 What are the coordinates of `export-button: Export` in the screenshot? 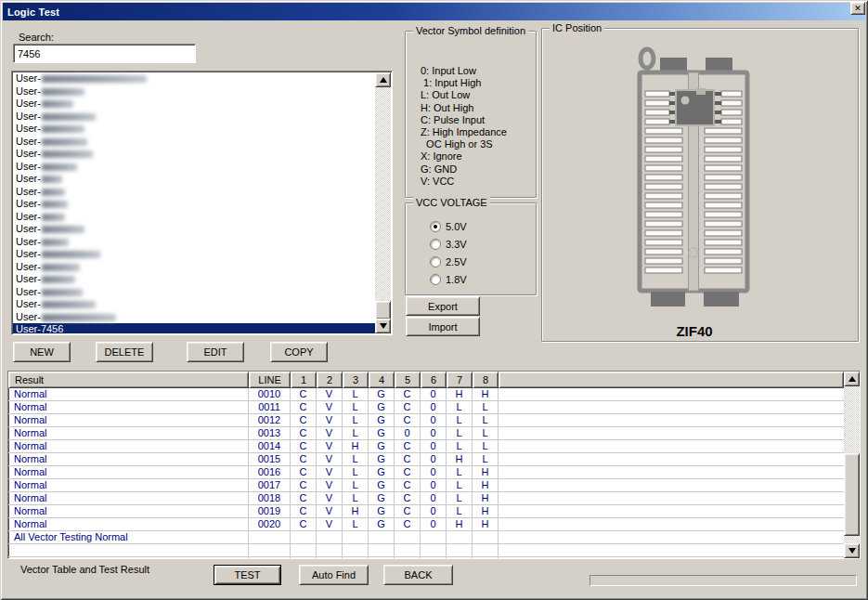 It's located at (443, 307).